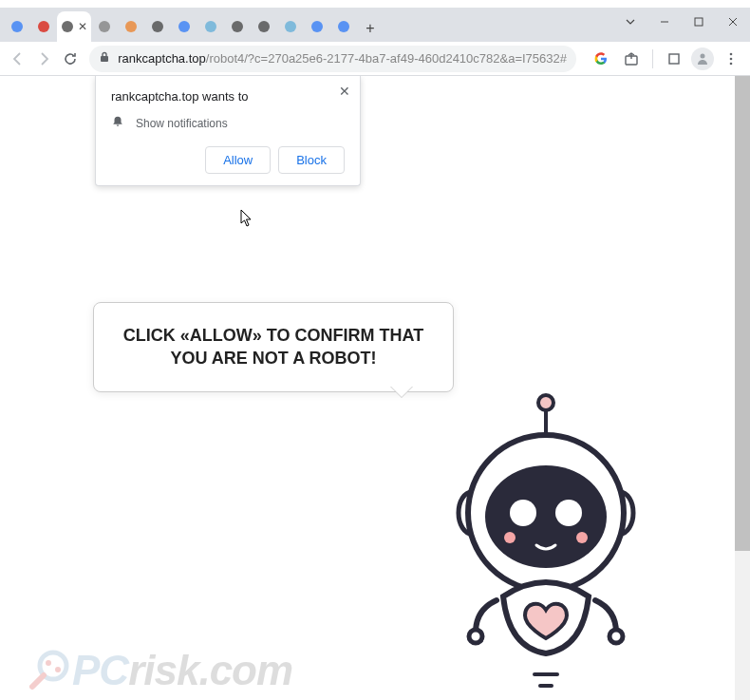 The height and width of the screenshot is (700, 750). What do you see at coordinates (742, 313) in the screenshot?
I see `scrollbar-thumb` at bounding box center [742, 313].